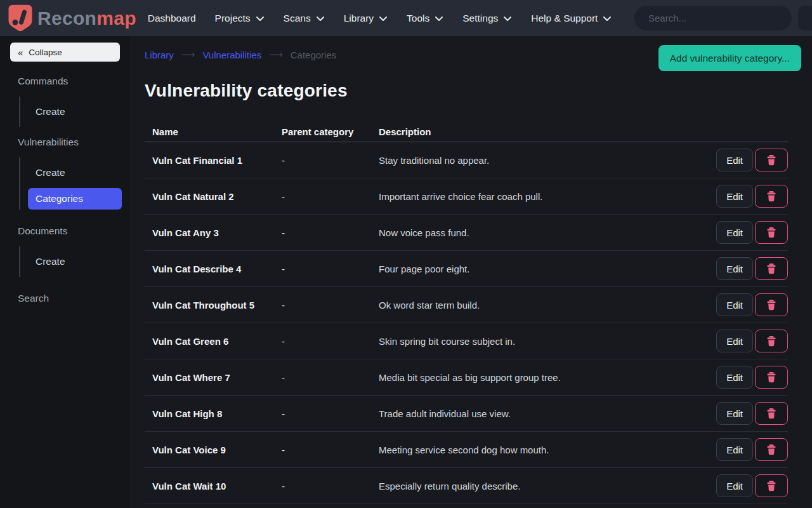 The height and width of the screenshot is (508, 812). I want to click on column-header-name: Name, so click(217, 132).